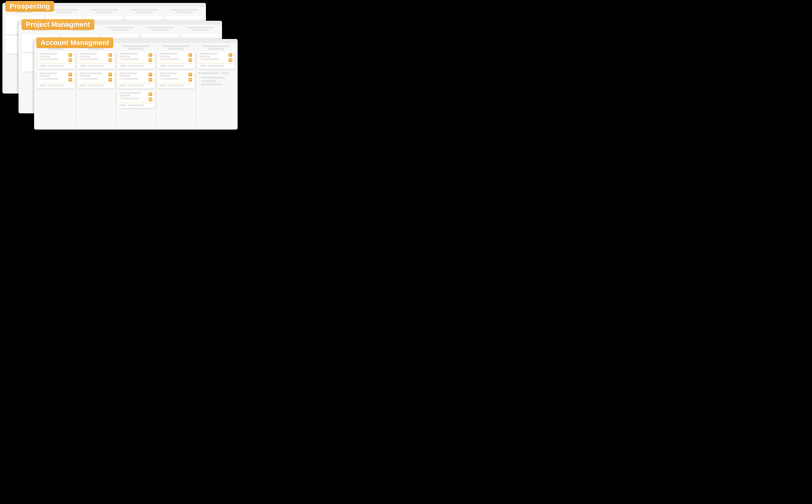  What do you see at coordinates (136, 84) in the screenshot?
I see `board-window-account-management: AP TD` at bounding box center [136, 84].